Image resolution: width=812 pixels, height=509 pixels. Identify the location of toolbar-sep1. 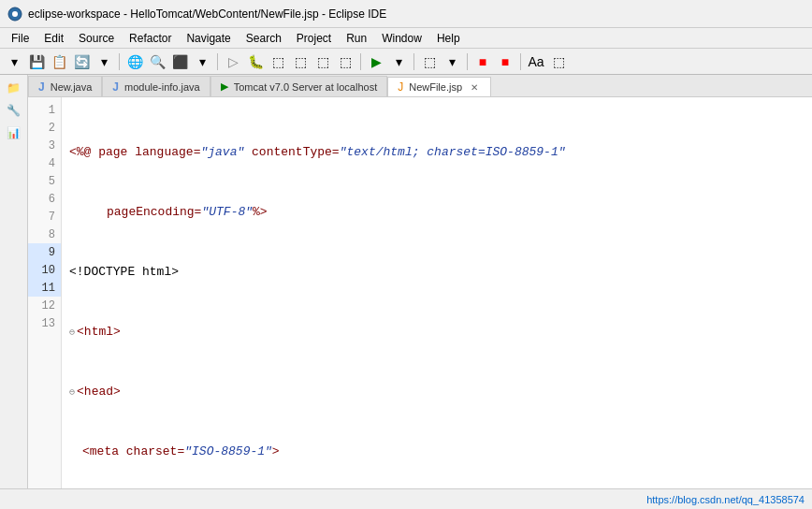
(120, 62).